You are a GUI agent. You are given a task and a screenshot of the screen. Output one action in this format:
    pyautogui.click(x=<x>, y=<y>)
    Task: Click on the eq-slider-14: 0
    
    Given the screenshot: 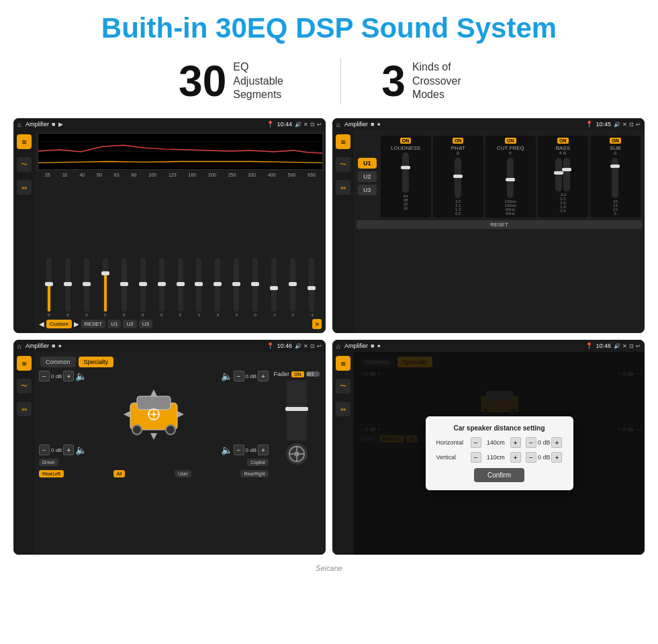 What is the action you would take?
    pyautogui.click(x=293, y=287)
    